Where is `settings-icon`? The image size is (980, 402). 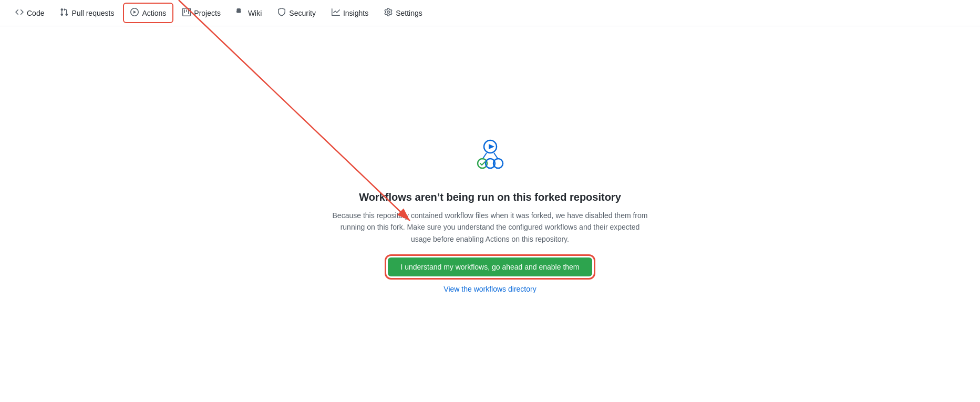 settings-icon is located at coordinates (388, 13).